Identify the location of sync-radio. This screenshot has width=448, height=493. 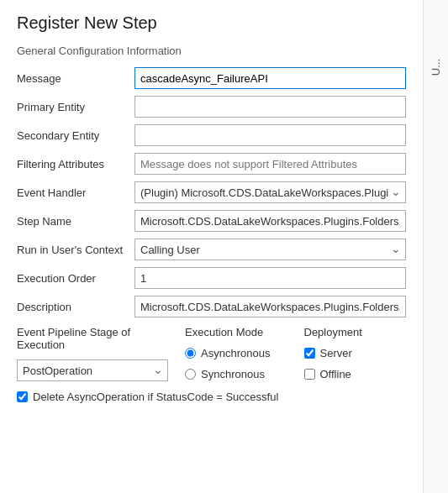
(190, 375).